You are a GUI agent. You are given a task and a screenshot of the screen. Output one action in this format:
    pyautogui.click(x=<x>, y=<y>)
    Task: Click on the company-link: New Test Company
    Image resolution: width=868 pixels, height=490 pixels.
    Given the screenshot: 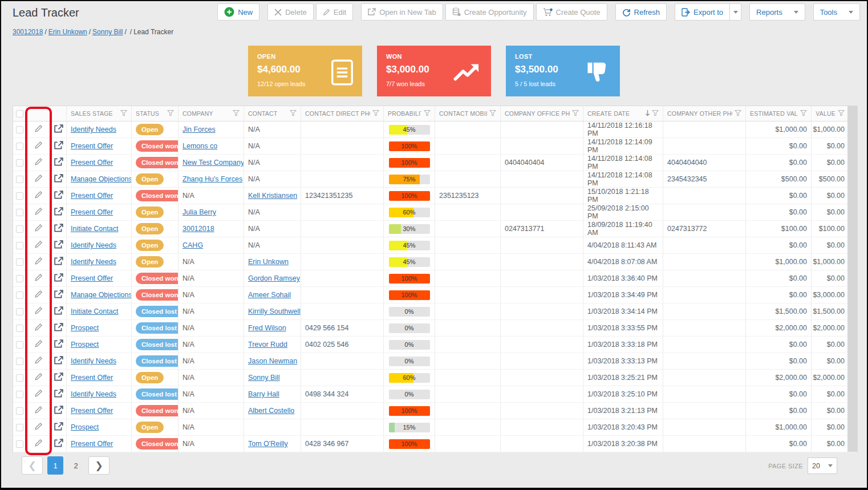 What is the action you would take?
    pyautogui.click(x=213, y=163)
    